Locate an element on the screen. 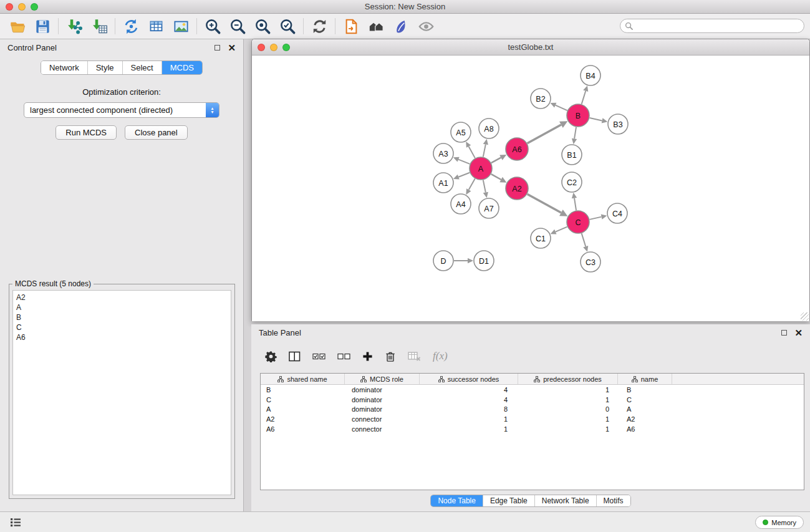 Image resolution: width=810 pixels, height=532 pixels. network-zoom-button is located at coordinates (286, 47).